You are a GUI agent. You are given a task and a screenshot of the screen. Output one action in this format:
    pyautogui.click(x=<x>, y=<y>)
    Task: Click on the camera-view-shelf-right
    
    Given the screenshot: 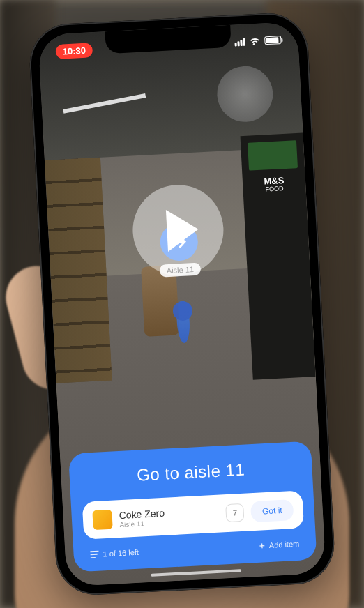 What is the action you would take?
    pyautogui.click(x=278, y=257)
    